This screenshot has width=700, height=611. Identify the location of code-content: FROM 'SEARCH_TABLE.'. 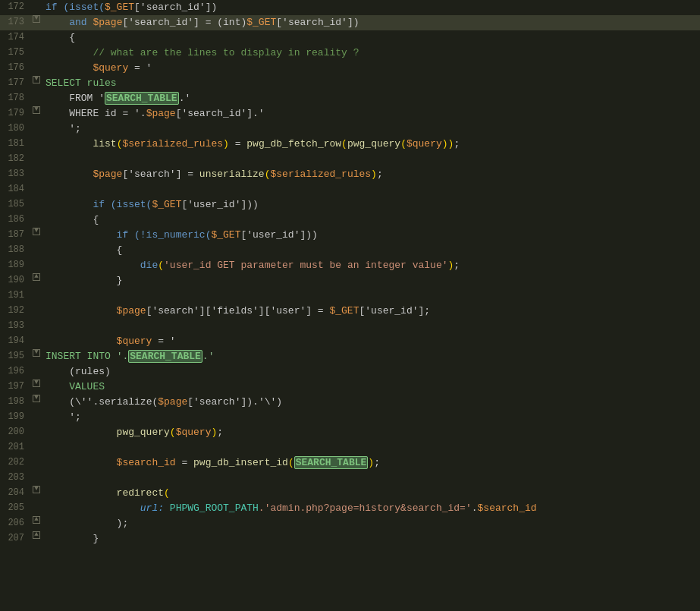
(372, 99).